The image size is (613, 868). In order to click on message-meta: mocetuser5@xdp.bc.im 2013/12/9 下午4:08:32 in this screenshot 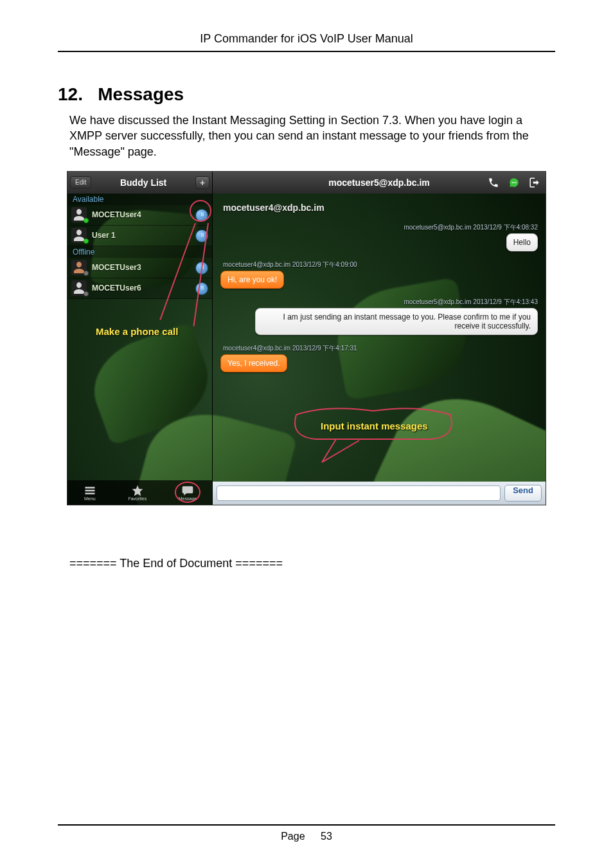, I will do `click(379, 228)`.